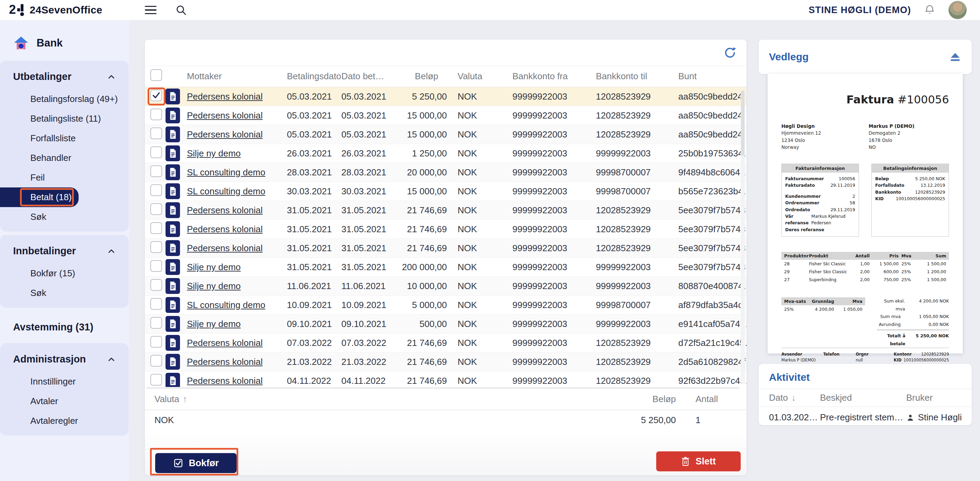 The width and height of the screenshot is (980, 481). What do you see at coordinates (64, 382) in the screenshot?
I see `sidebar-item: Innstillinger` at bounding box center [64, 382].